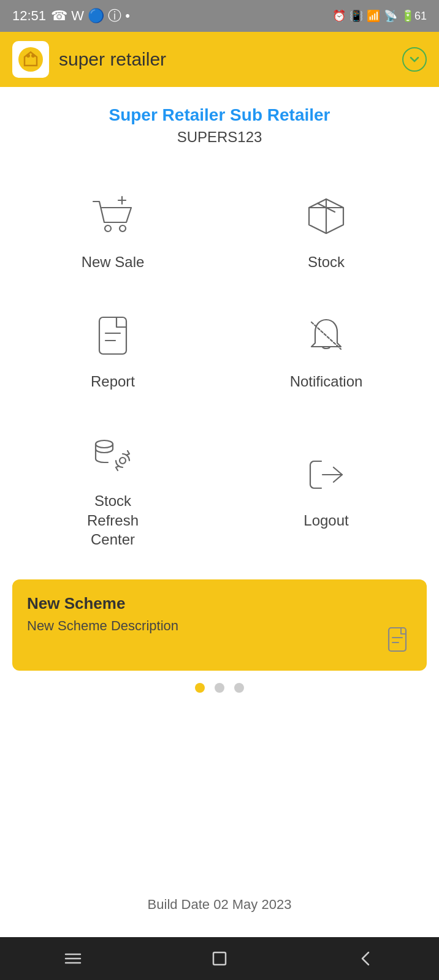  Describe the element at coordinates (220, 905) in the screenshot. I see `build-date: Build Date 02 May 2023` at that location.